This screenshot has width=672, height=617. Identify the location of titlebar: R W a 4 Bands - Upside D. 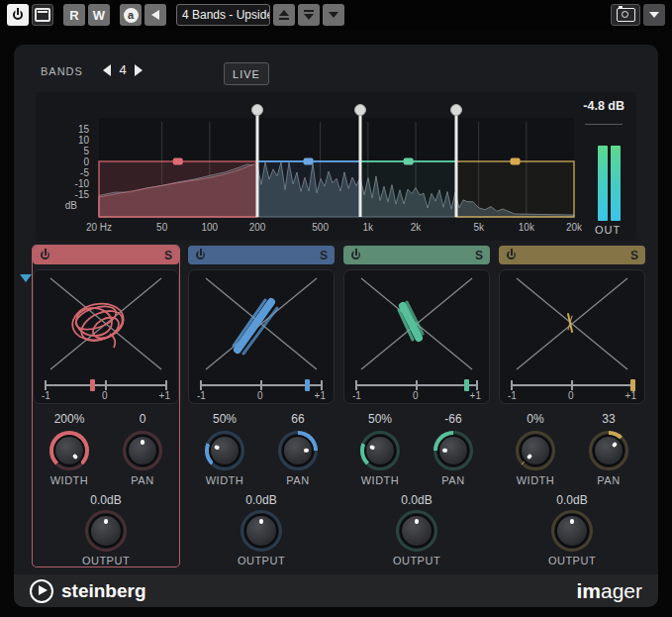
(336, 15).